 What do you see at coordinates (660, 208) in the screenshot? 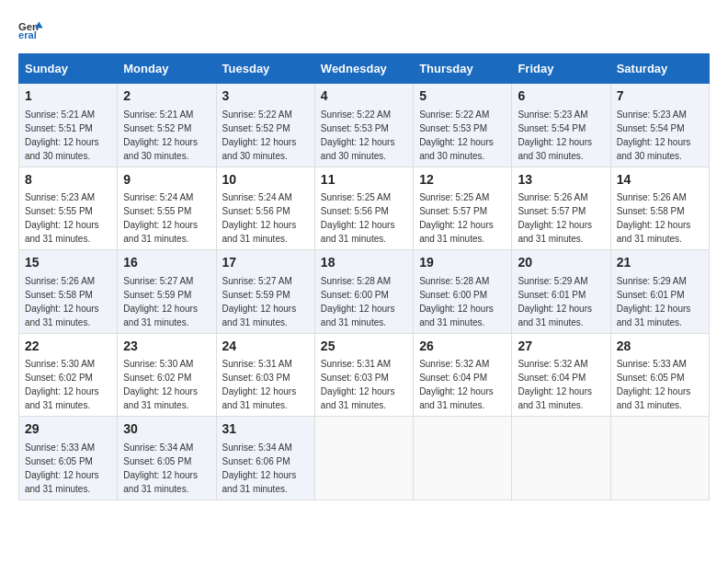
I see `calendar-cell: 14Sunrise: 5:26 AMSunset: 5:58 PMDayligh…` at bounding box center [660, 208].